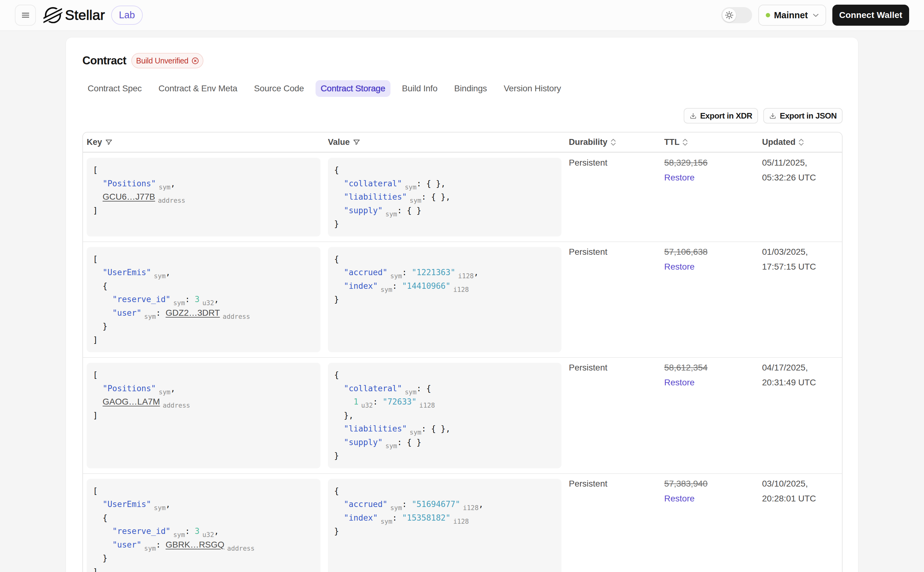 Image resolution: width=924 pixels, height=572 pixels. I want to click on ttl-cell: 57,106,638Restore, so click(709, 300).